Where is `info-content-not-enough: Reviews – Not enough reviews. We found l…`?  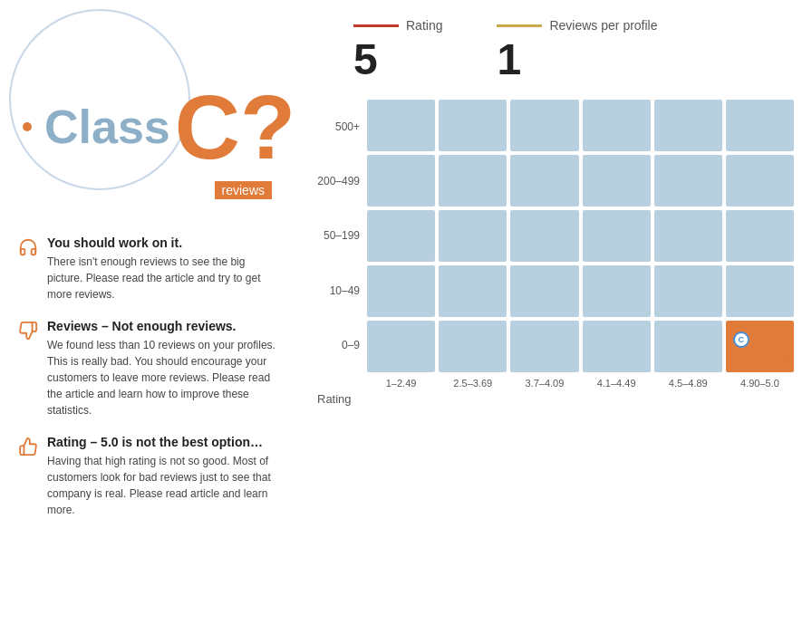
info-content-not-enough: Reviews – Not enough reviews. We found l… is located at coordinates (164, 369).